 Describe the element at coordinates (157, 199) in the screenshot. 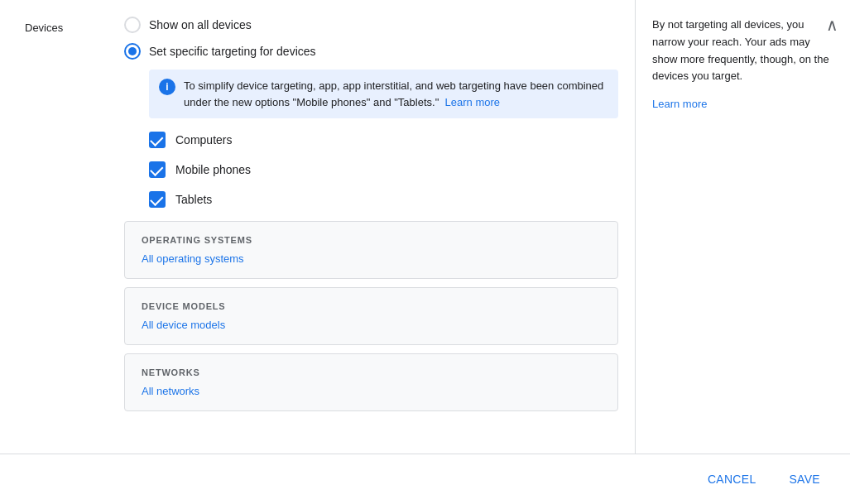

I see `checkbox-box-tablets` at that location.